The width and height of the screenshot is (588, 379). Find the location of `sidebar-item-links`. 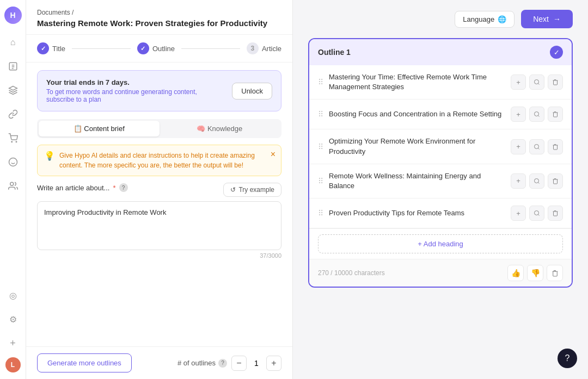

sidebar-item-links is located at coordinates (13, 114).